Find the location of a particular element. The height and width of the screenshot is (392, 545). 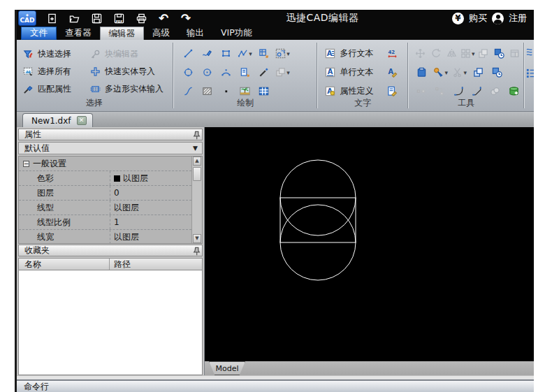

menu-output: 输出 is located at coordinates (196, 34).